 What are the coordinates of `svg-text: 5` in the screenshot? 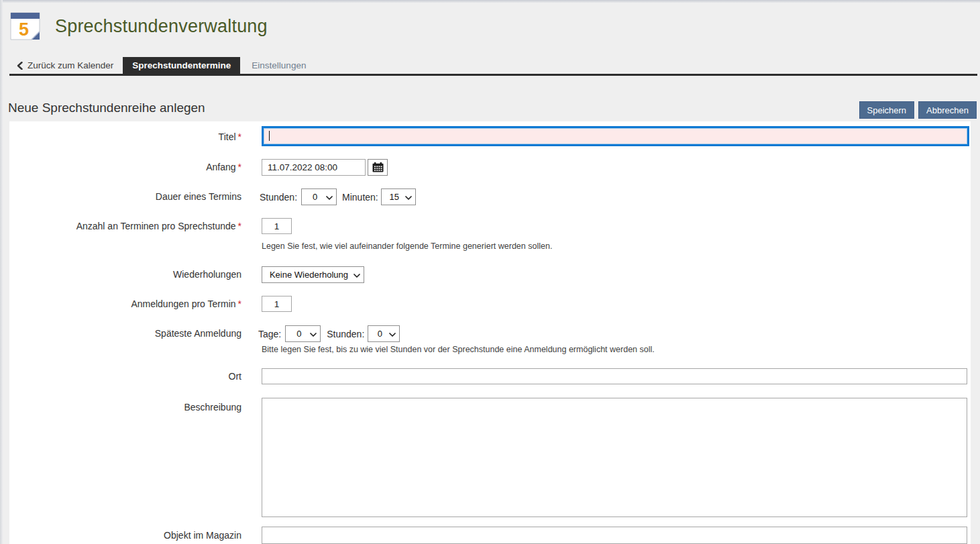 It's located at (24, 30).